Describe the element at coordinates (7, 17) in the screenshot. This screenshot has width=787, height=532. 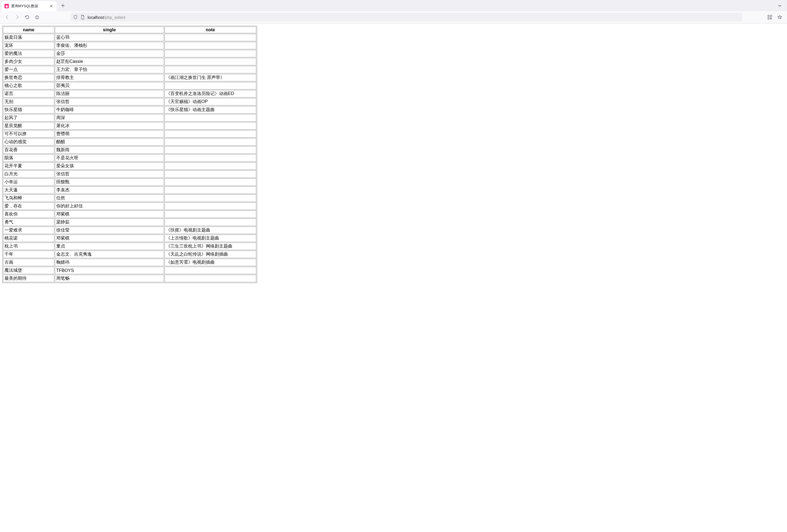
I see `back-button` at that location.